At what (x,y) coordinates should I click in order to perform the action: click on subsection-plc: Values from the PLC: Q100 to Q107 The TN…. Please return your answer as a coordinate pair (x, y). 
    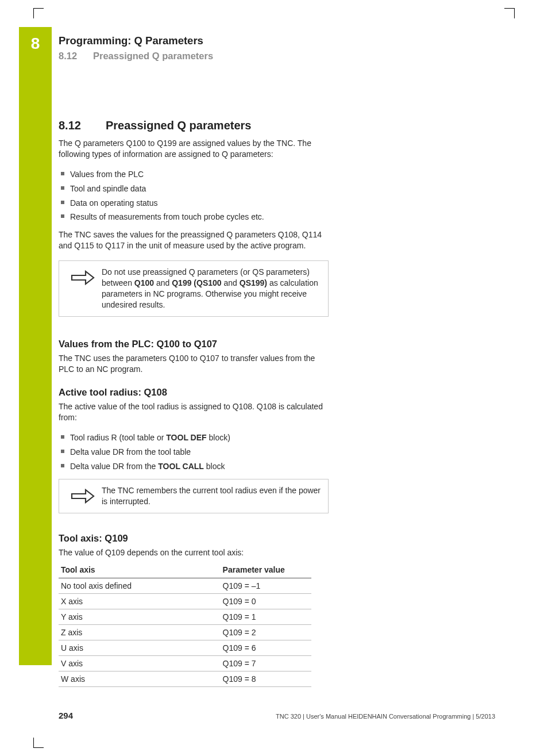
    Looking at the image, I should click on (219, 356).